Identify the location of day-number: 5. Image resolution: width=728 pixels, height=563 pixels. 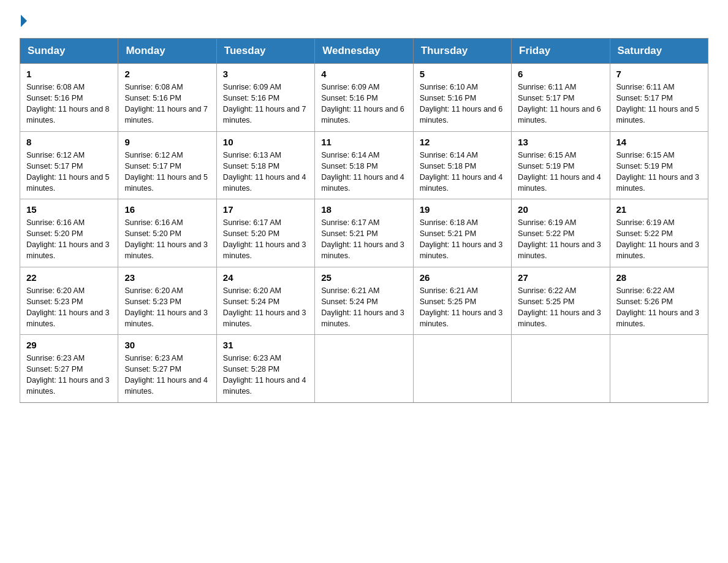
(462, 74).